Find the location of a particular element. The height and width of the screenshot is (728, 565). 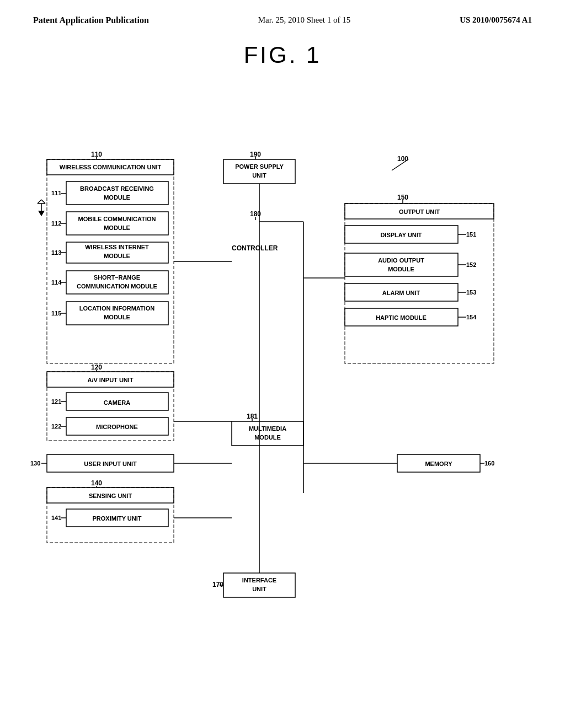

header-right: US 2010/0075674 A1 is located at coordinates (495, 20).